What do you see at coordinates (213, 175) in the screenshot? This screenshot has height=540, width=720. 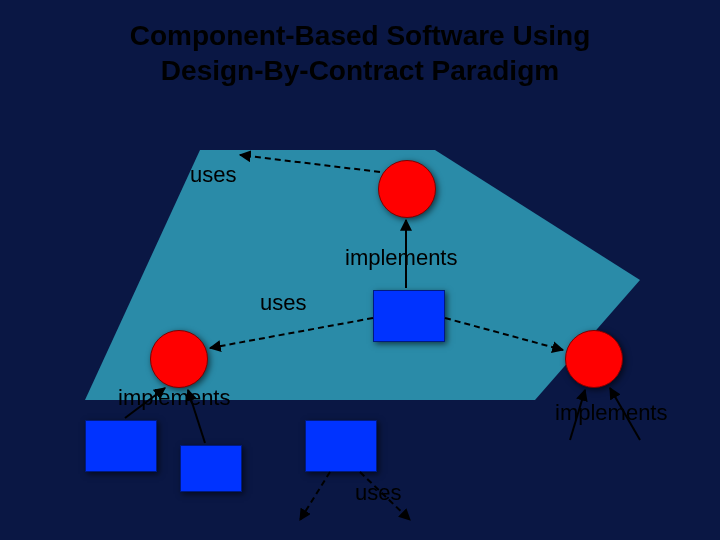 I see `label-uses-top: uses` at bounding box center [213, 175].